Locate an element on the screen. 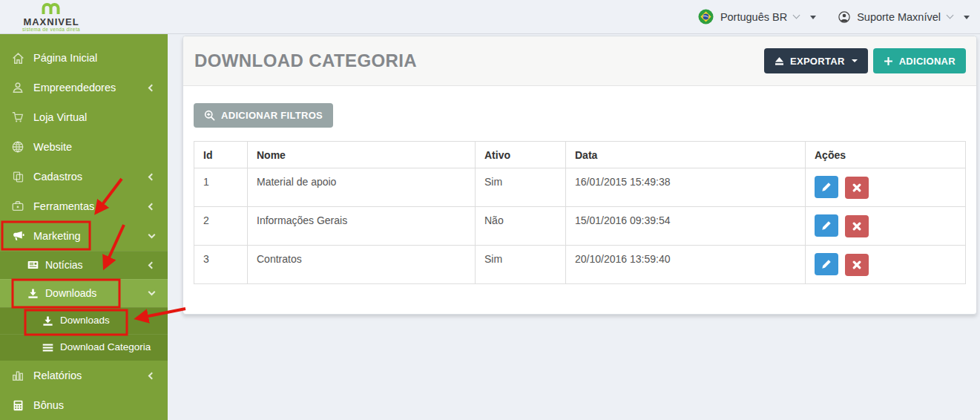 This screenshot has width=980, height=420. brand-mark-icon is located at coordinates (51, 9).